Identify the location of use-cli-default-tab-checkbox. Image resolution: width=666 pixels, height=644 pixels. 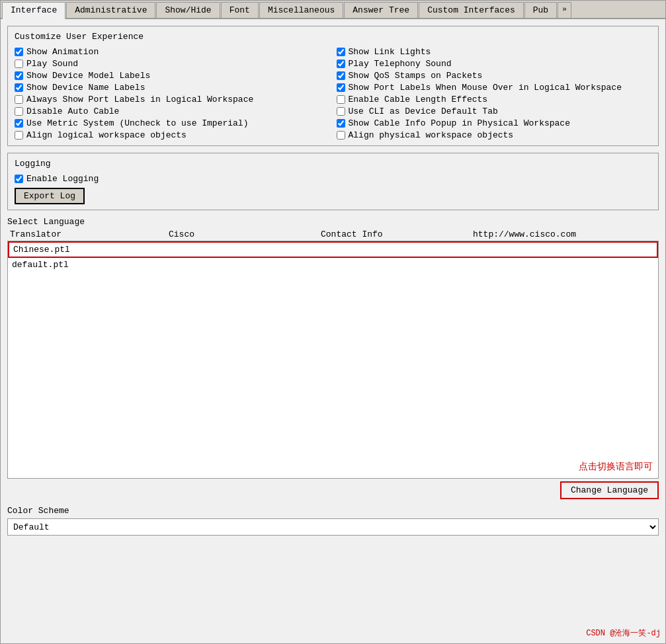
(341, 111).